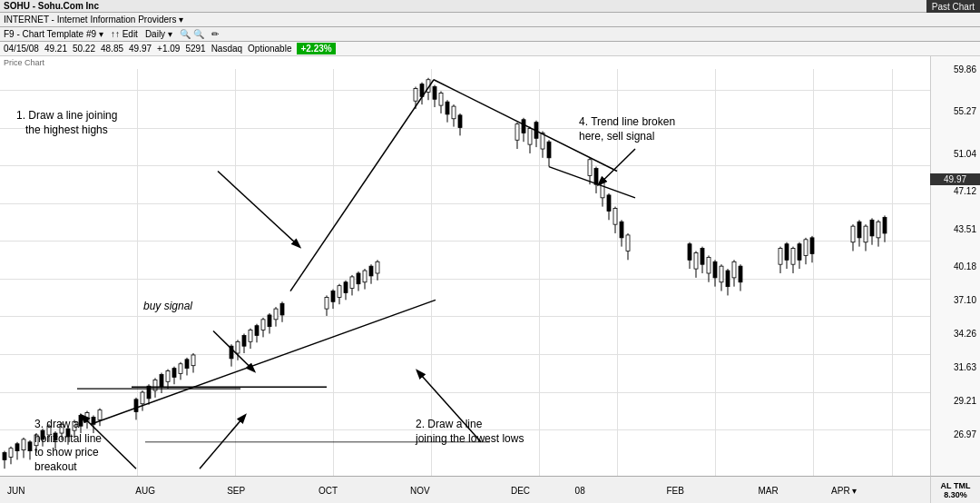  What do you see at coordinates (16, 490) in the screenshot?
I see `month-jun: JUN` at bounding box center [16, 490].